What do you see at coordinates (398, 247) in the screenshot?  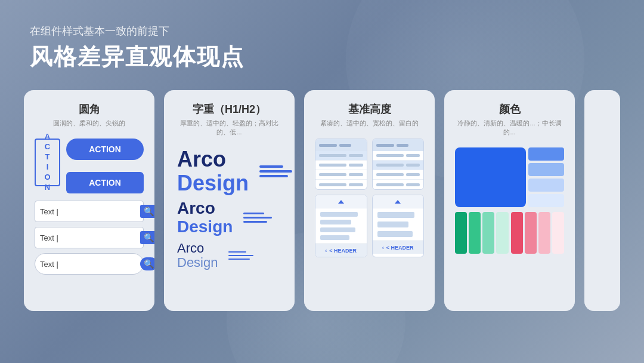 I see `list-footer-2: ‹ < HEADER` at bounding box center [398, 247].